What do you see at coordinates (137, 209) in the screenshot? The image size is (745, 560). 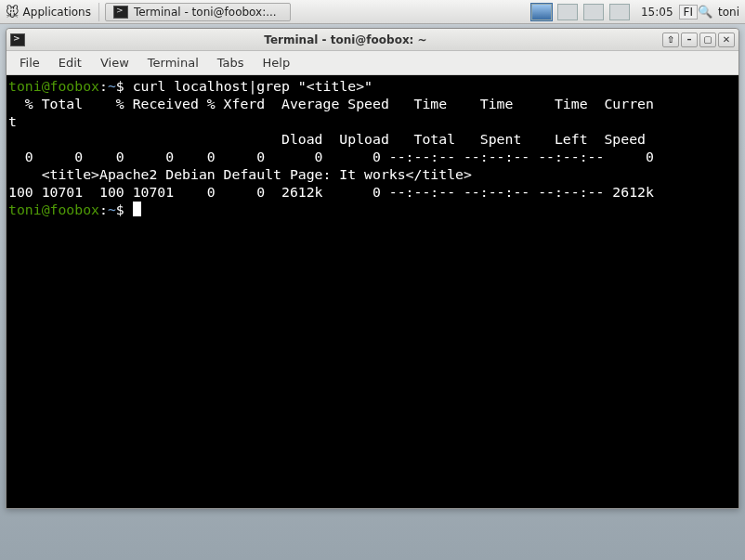 I see `cursor` at bounding box center [137, 209].